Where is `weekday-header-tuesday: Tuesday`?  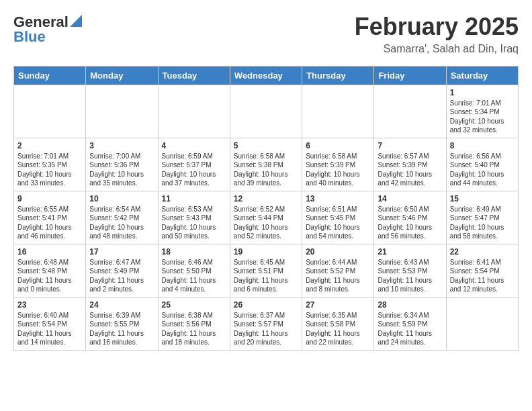 weekday-header-tuesday: Tuesday is located at coordinates (193, 75).